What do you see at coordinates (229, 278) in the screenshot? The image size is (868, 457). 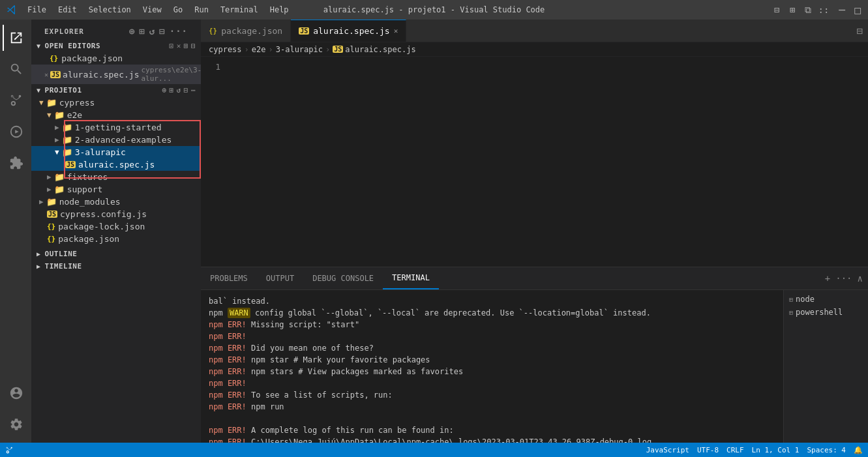 I see `tab-problems: PROBLEMS` at bounding box center [229, 278].